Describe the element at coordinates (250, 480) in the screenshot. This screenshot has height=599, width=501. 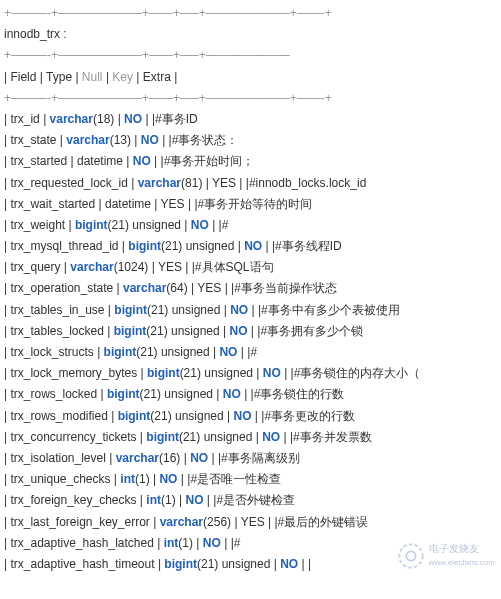
I see `table-row: | trx_unique_checks | int(1) | NO | |#是否…` at that location.